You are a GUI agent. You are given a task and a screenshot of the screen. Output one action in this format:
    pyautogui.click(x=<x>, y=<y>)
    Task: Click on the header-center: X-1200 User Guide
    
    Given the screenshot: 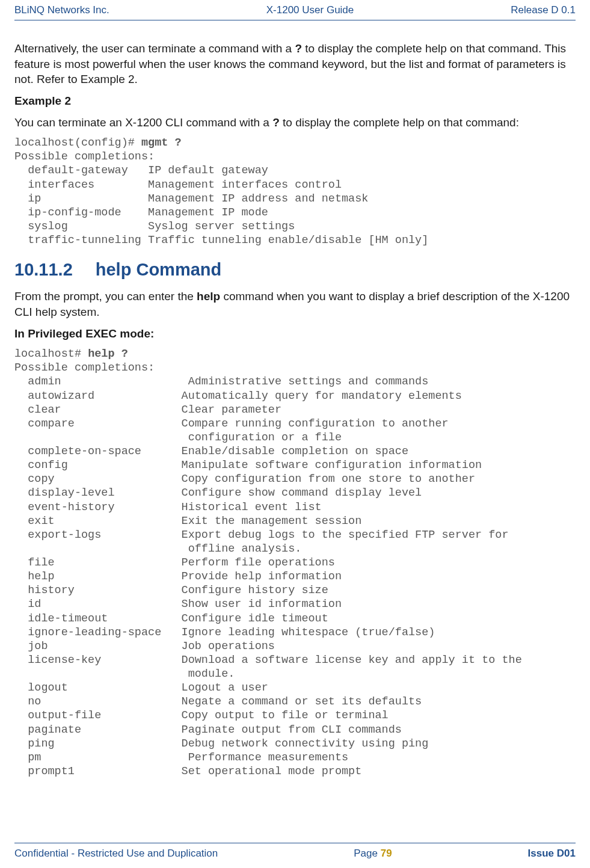 What is the action you would take?
    pyautogui.click(x=310, y=11)
    